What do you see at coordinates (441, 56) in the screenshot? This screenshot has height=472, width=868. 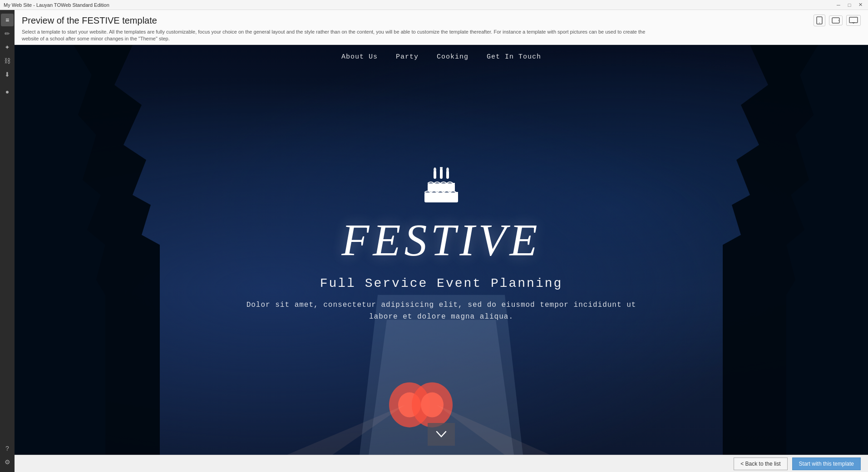 I see `navigation-bar: About Us Party Cooking Get In Touch` at bounding box center [441, 56].